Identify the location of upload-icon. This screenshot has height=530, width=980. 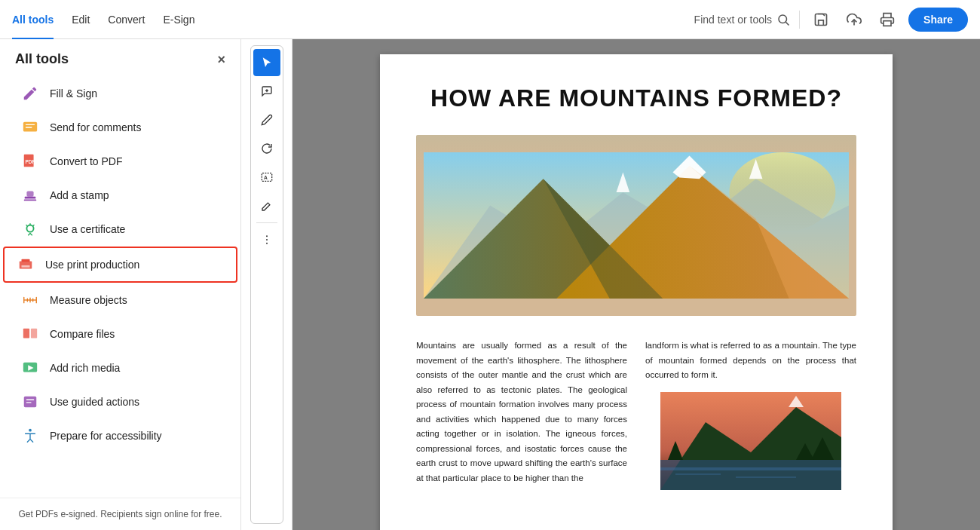
(854, 20).